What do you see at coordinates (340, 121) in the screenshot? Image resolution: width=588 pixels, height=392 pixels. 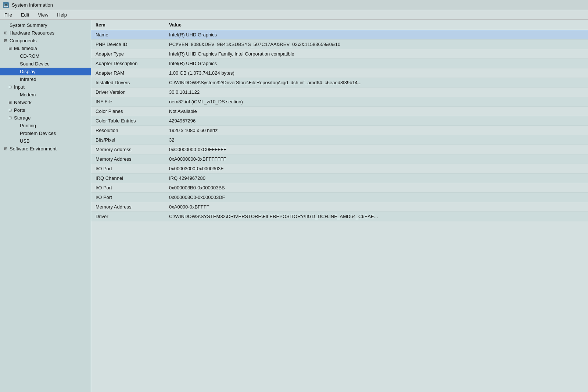 I see `table-row: Color Table Entries4294967296` at bounding box center [340, 121].